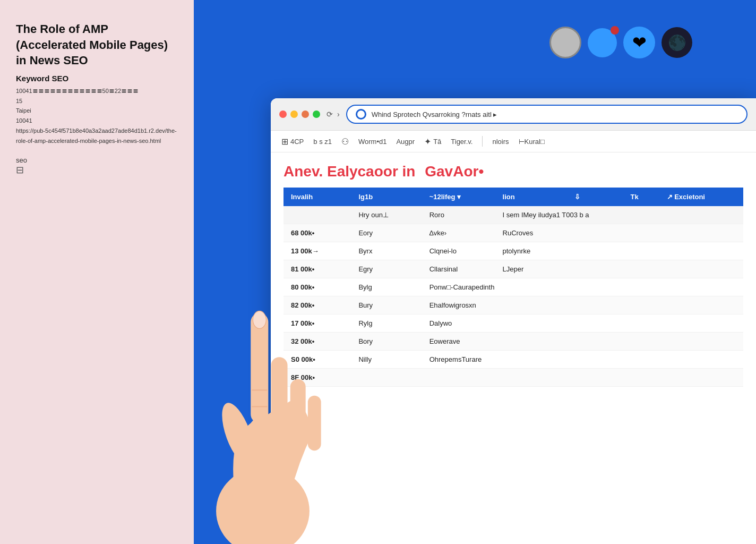  I want to click on th-empty, so click(611, 197).